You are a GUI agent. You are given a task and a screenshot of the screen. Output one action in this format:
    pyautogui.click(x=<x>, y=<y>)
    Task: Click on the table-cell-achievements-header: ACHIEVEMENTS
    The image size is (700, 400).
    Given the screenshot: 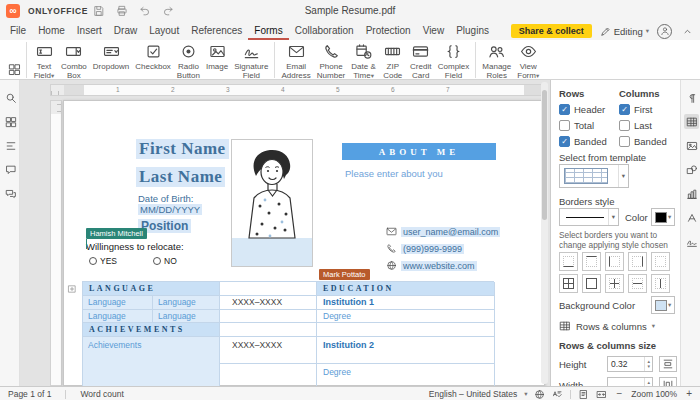 What is the action you would take?
    pyautogui.click(x=152, y=330)
    